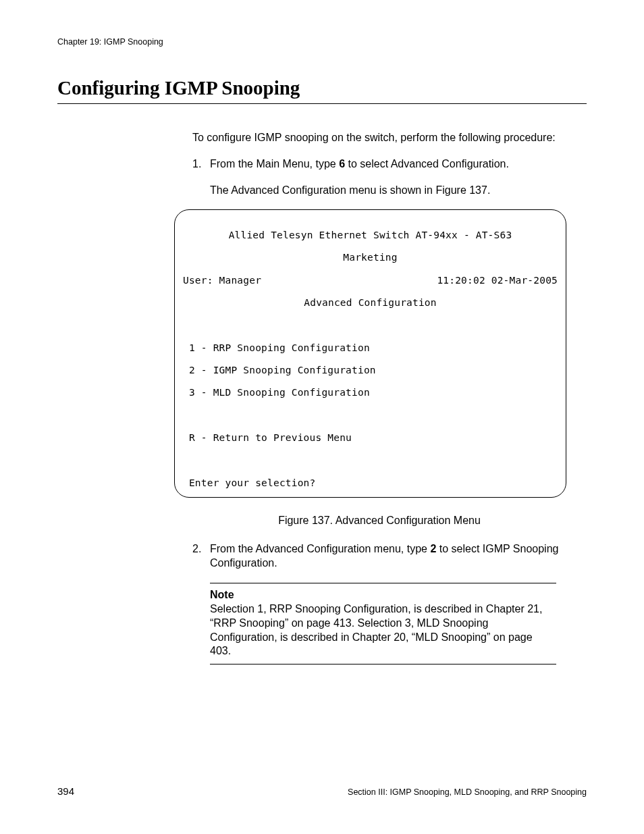  I want to click on step-1-text-post: to select Advanced Configuration., so click(427, 163).